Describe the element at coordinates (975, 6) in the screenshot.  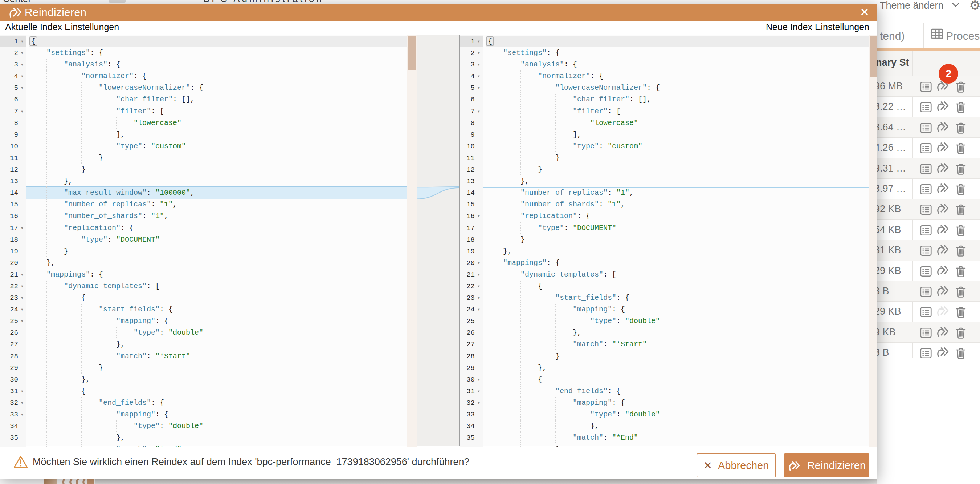
I see `gear-icon: ⚙` at that location.